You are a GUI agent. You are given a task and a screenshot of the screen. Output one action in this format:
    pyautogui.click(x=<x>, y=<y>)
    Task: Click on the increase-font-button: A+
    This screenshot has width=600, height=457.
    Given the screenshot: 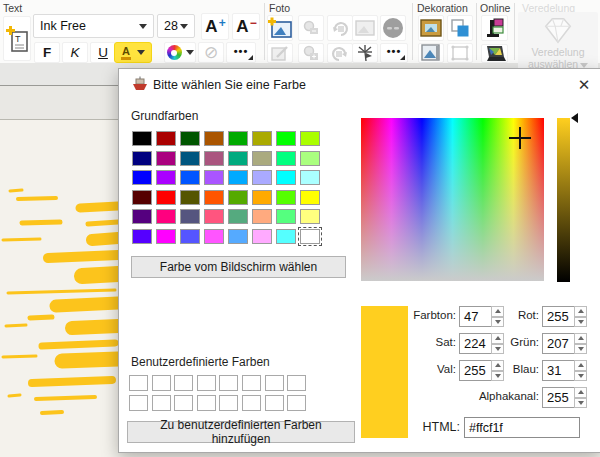 What is the action you would take?
    pyautogui.click(x=215, y=26)
    